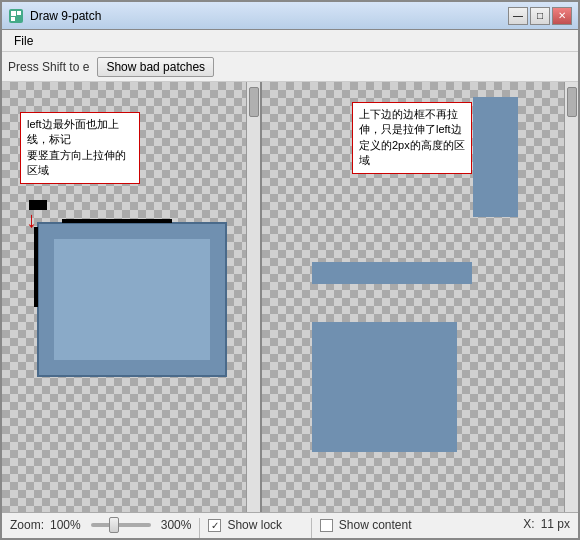 The width and height of the screenshot is (580, 540). I want to click on statusbar: Zoom: 100% 300% Patch scale: 2x 3x Show …, so click(290, 526).